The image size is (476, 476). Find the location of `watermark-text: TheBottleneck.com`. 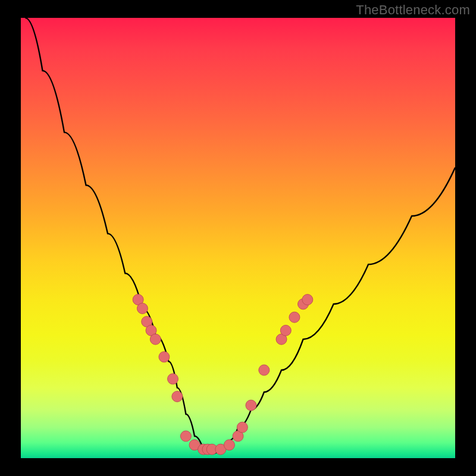

watermark-text: TheBottleneck.com is located at coordinates (413, 10).